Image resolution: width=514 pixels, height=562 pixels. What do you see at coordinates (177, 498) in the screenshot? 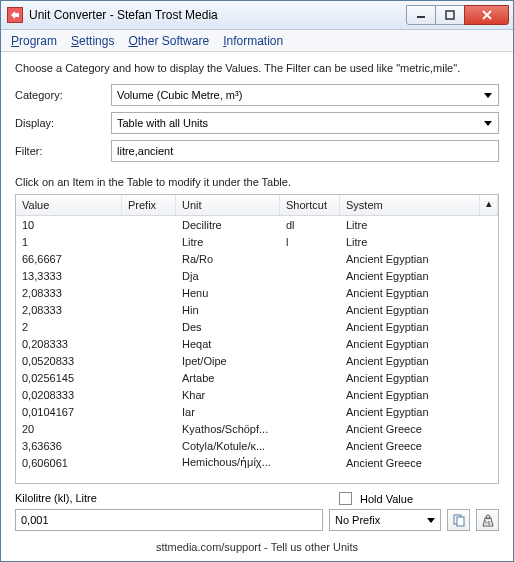
I see `selected-unit-label: Kilolitre (kl), Litre` at bounding box center [177, 498].